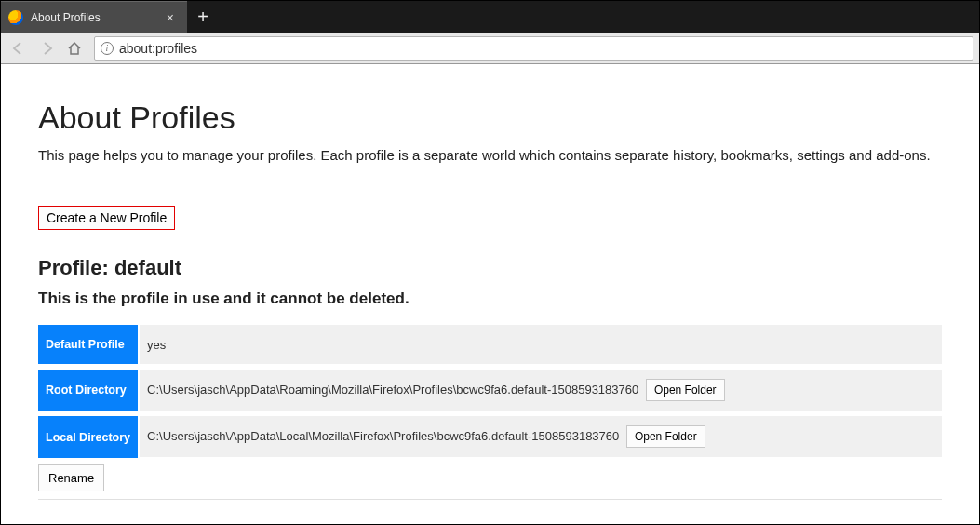 This screenshot has height=525, width=980. I want to click on url-text: about:profiles, so click(544, 48).